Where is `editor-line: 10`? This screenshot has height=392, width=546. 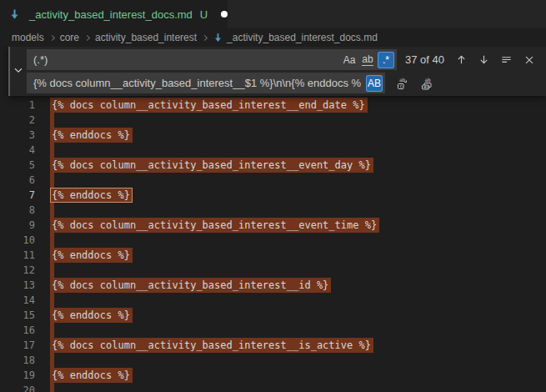 editor-line: 10 is located at coordinates (273, 240).